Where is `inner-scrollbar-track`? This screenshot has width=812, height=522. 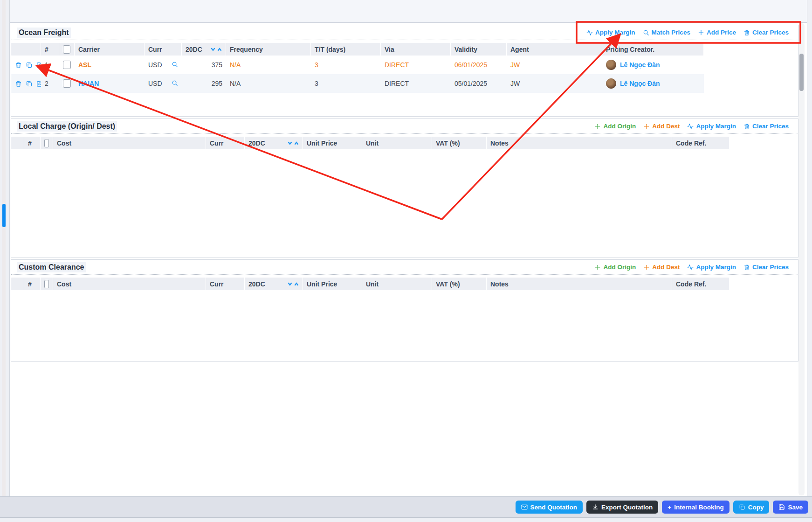 inner-scrollbar-track is located at coordinates (802, 259).